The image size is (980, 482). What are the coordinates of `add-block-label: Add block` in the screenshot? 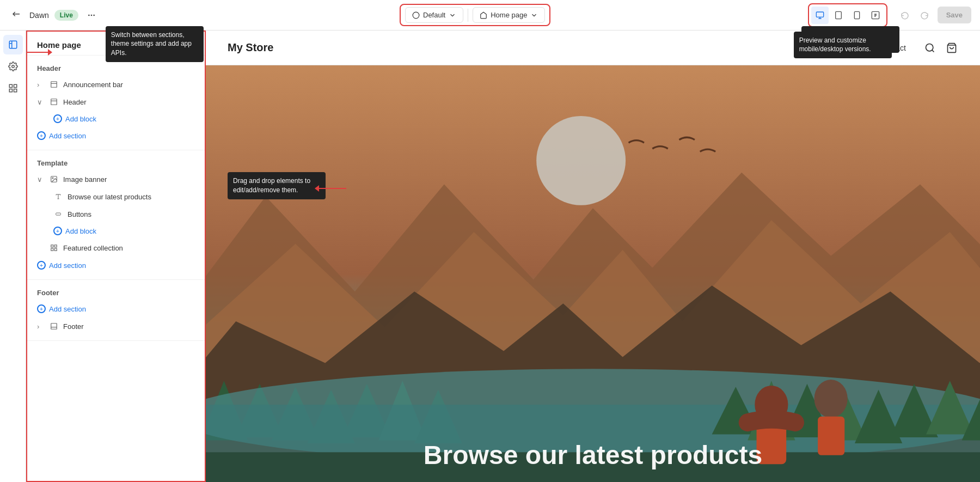 It's located at (81, 119).